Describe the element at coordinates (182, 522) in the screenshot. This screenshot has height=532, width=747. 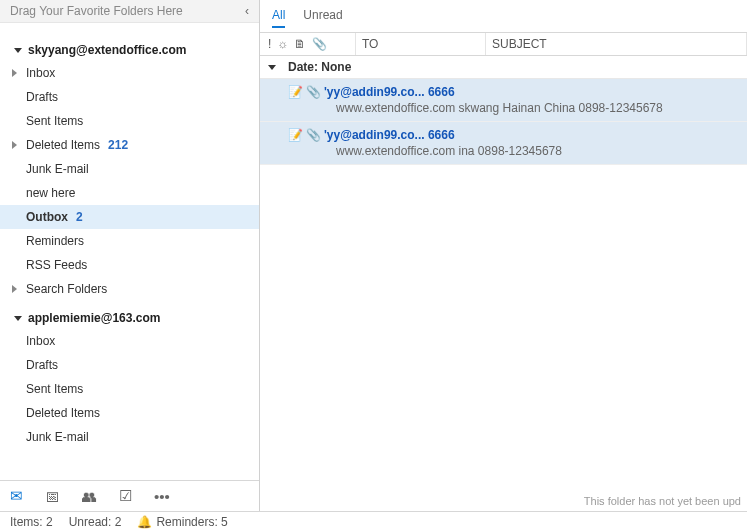
I see `status-reminders: 🔔Reminders: 5` at that location.